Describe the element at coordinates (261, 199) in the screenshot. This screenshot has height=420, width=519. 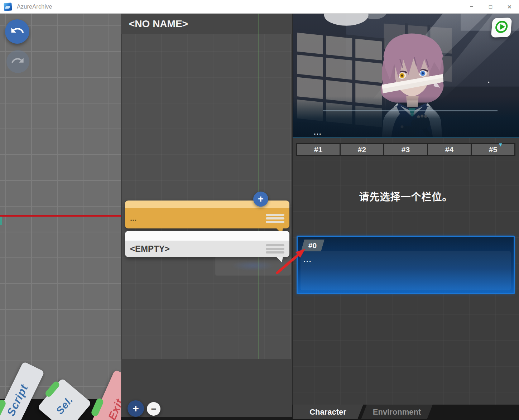
I see `insert-node-button: +` at that location.